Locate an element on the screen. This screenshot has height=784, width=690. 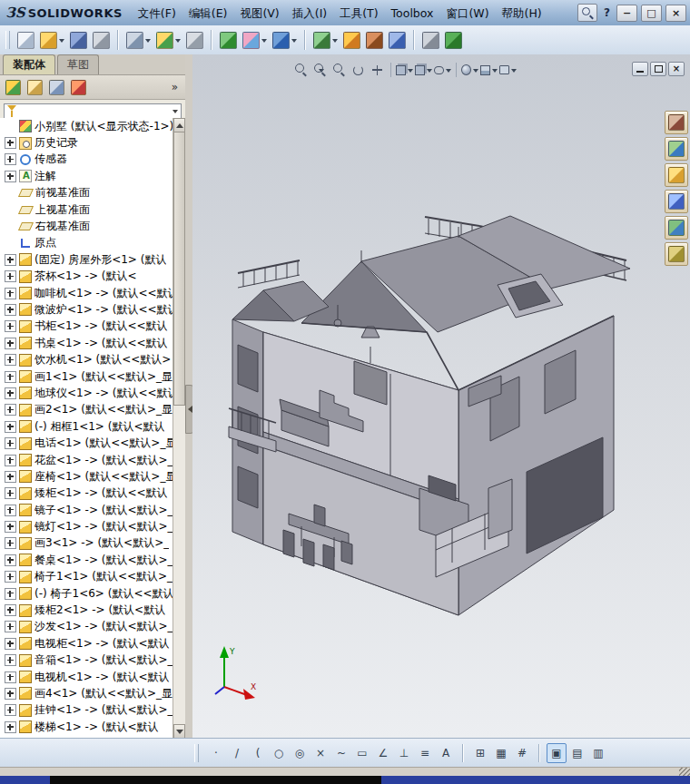
display-panes-button: ▥ is located at coordinates (598, 753).